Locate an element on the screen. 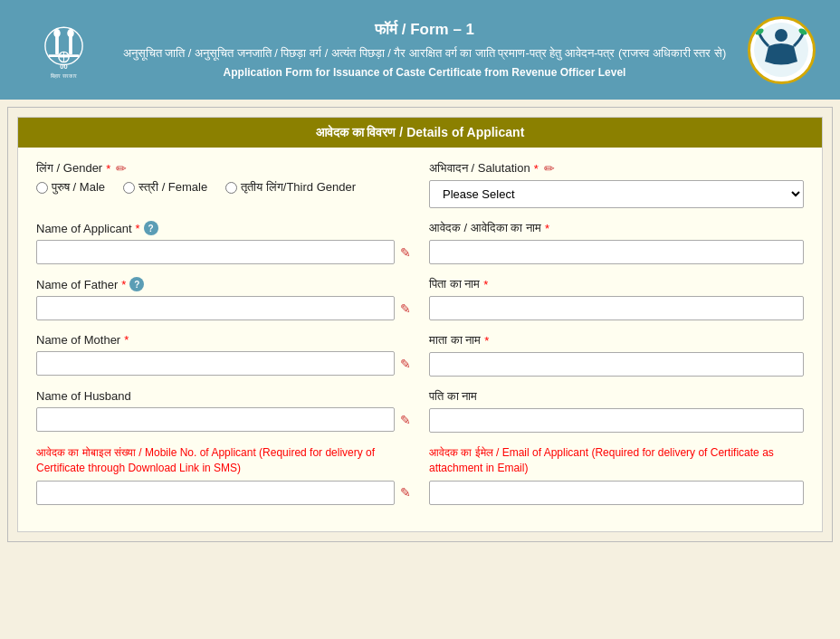 Image resolution: width=840 pixels, height=639 pixels. email-input is located at coordinates (616, 492).